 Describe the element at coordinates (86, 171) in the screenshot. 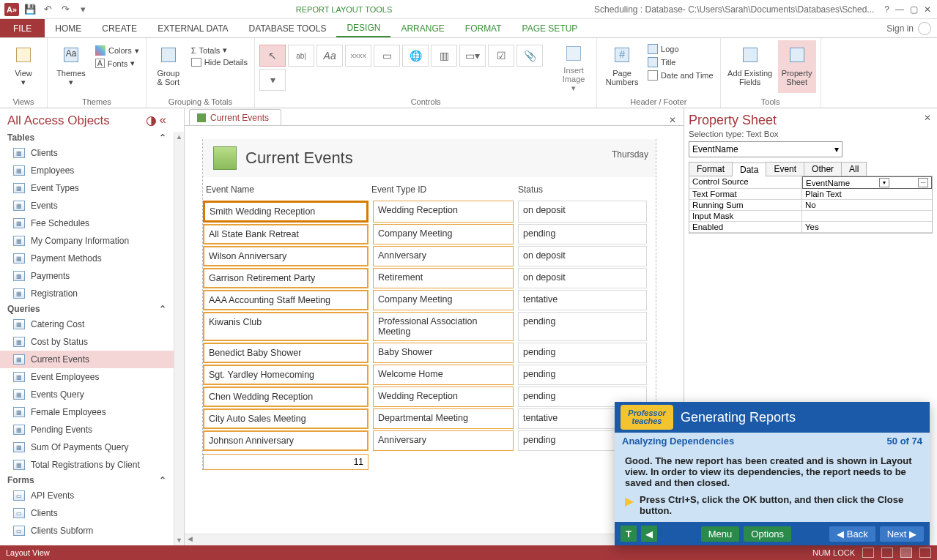

I see `nav-item-table: ▦Employees` at that location.